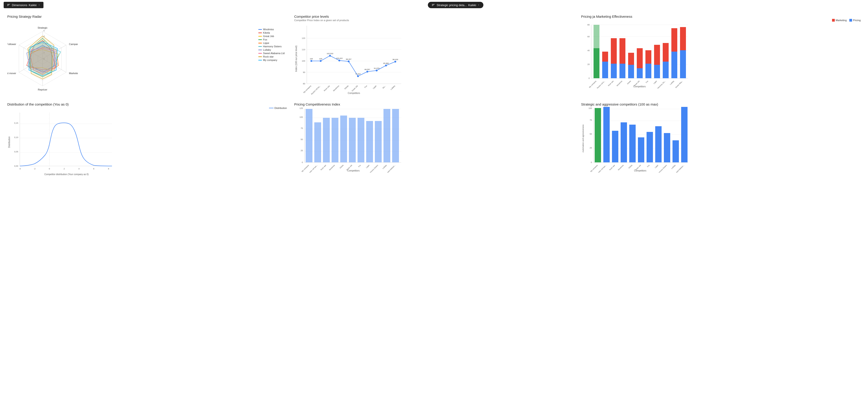 Image resolution: width=868 pixels, height=408 pixels. I want to click on lippe-color, so click(260, 43).